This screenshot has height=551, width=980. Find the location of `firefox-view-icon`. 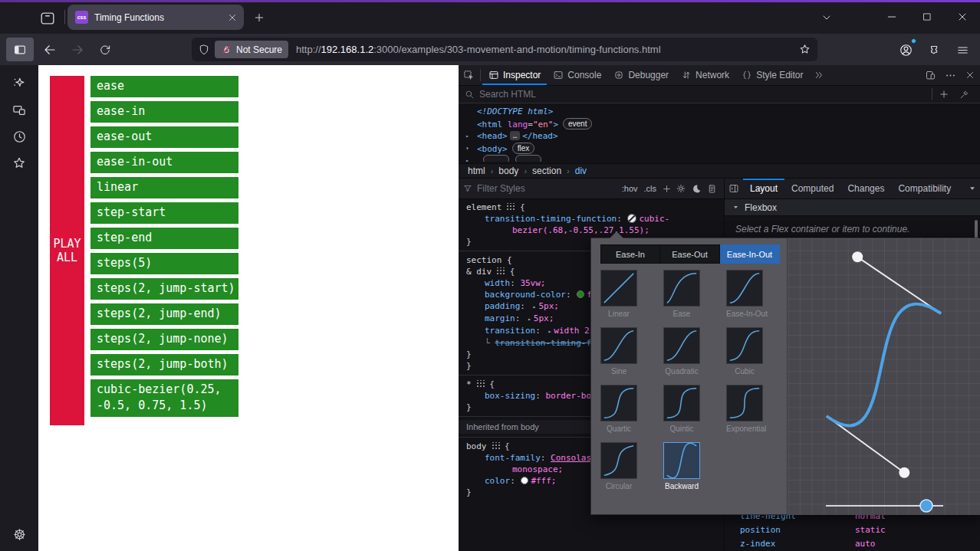

firefox-view-icon is located at coordinates (48, 18).